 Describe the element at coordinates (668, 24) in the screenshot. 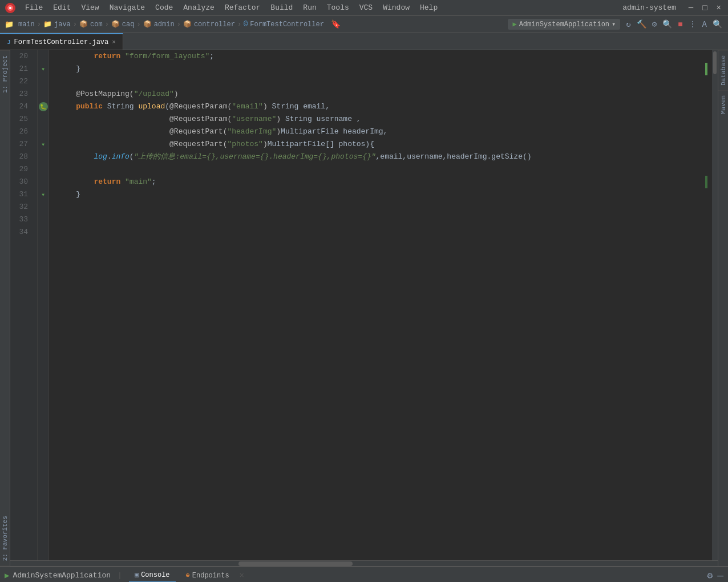

I see `profile-icon: 🔍` at that location.